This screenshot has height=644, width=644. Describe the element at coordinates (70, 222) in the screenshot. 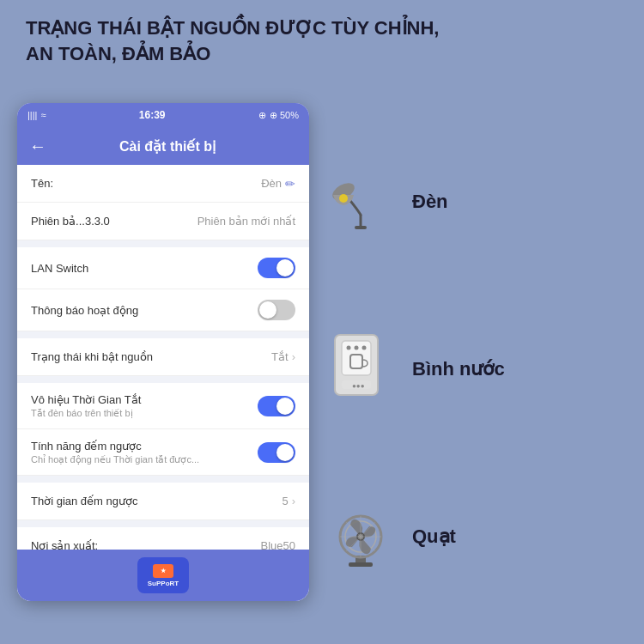

I see `version-label: Phiên bả...3.3.0` at that location.